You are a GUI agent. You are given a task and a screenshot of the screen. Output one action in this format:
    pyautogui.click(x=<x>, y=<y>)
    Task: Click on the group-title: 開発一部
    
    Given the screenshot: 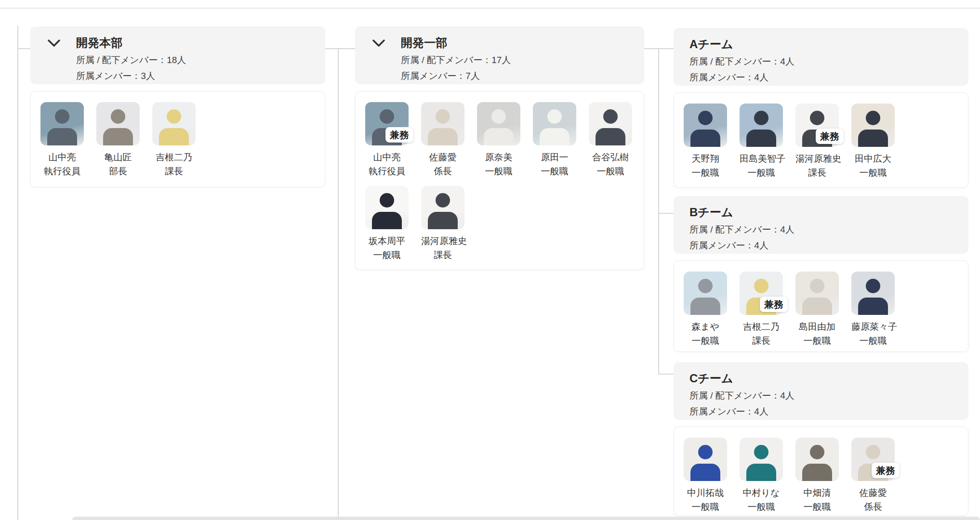 What is the action you would take?
    pyautogui.click(x=516, y=43)
    